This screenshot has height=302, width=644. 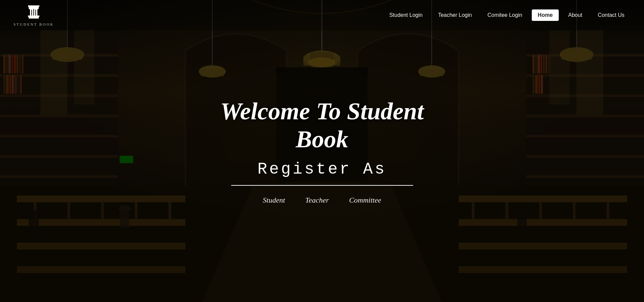 I want to click on nav-about: About, so click(x=575, y=15).